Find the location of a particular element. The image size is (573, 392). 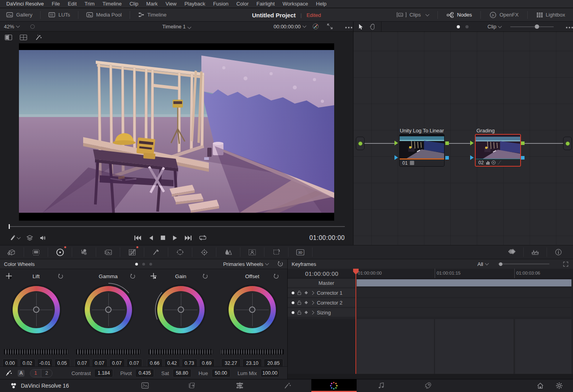

menu-trim: Trim is located at coordinates (90, 4).